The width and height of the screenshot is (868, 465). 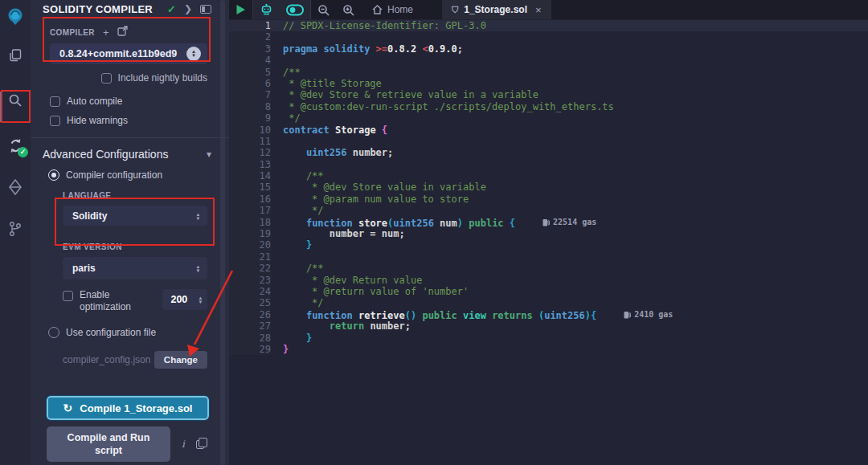 I want to click on code-line: 21, so click(x=548, y=257).